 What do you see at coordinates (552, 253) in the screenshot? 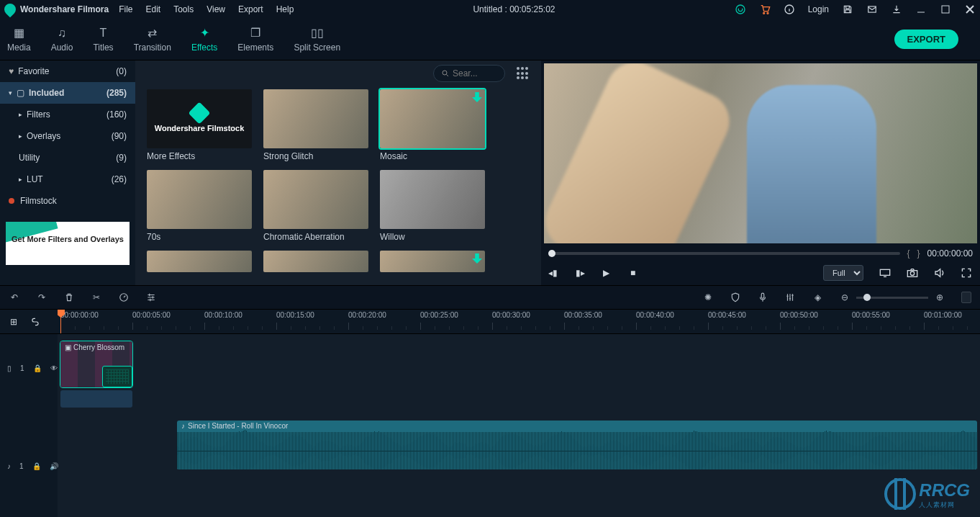
I see `seek-handle` at bounding box center [552, 253].